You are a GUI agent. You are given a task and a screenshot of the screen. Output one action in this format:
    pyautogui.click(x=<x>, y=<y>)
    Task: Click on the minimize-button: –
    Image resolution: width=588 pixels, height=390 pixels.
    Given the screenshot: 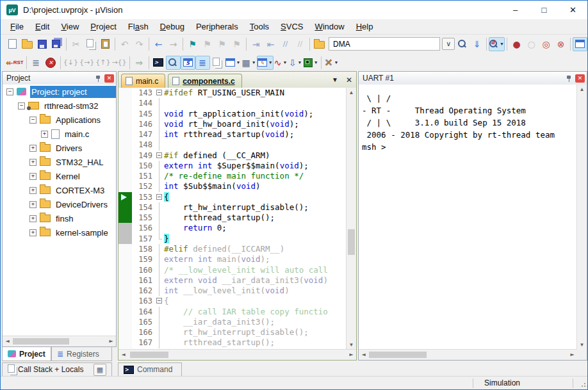 What is the action you would take?
    pyautogui.click(x=515, y=10)
    